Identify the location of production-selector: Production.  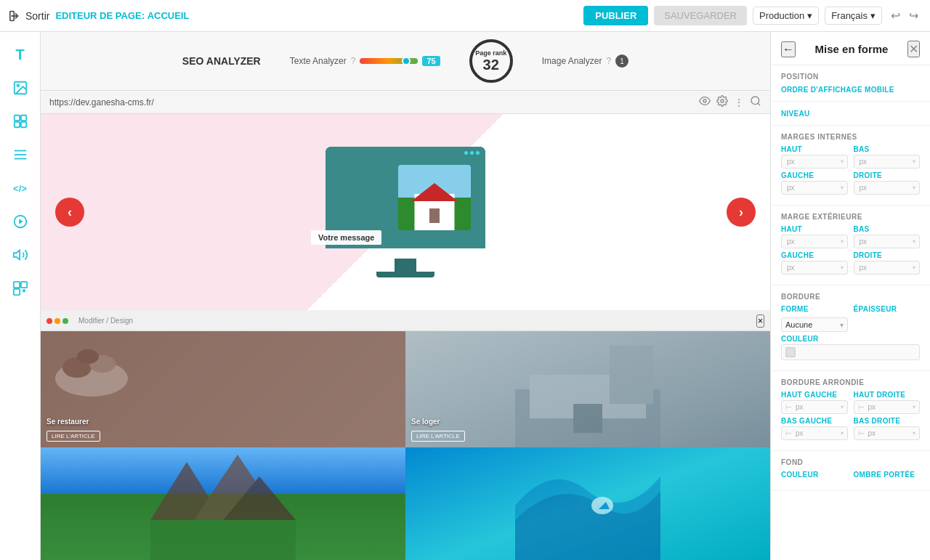
(786, 16).